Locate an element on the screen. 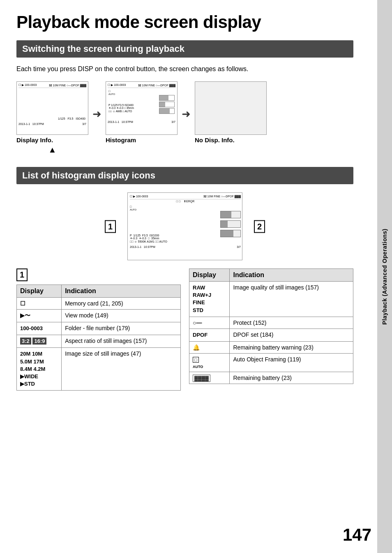 Image resolution: width=392 pixels, height=553 pixels. table-row: ▶︎〜 View mode (149) is located at coordinates (99, 316).